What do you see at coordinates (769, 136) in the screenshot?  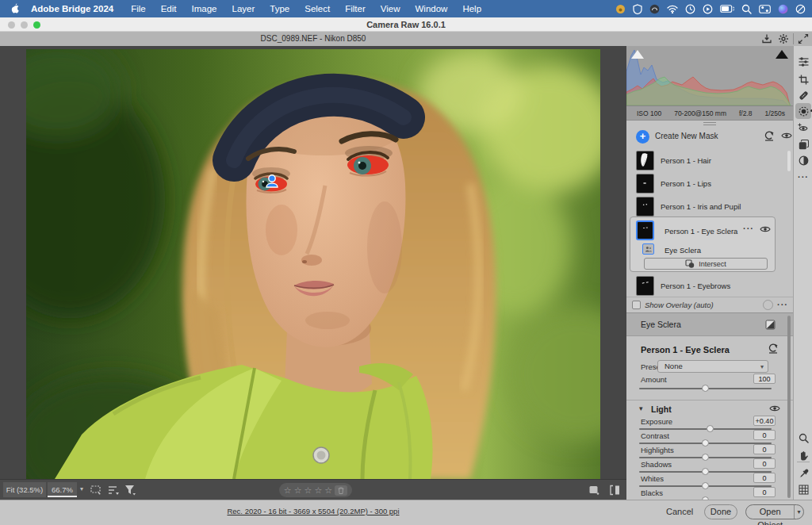 I see `reset-masks-icon` at bounding box center [769, 136].